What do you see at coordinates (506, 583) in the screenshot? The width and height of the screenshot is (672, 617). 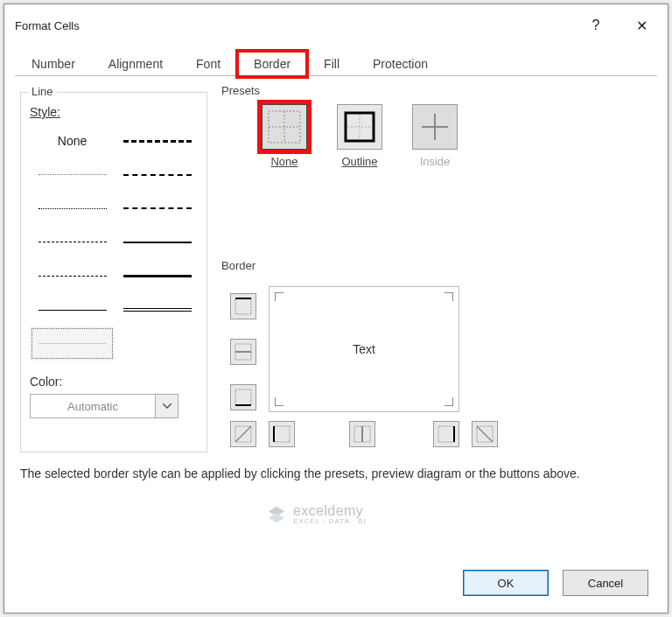 I see `ok-button: OK` at bounding box center [506, 583].